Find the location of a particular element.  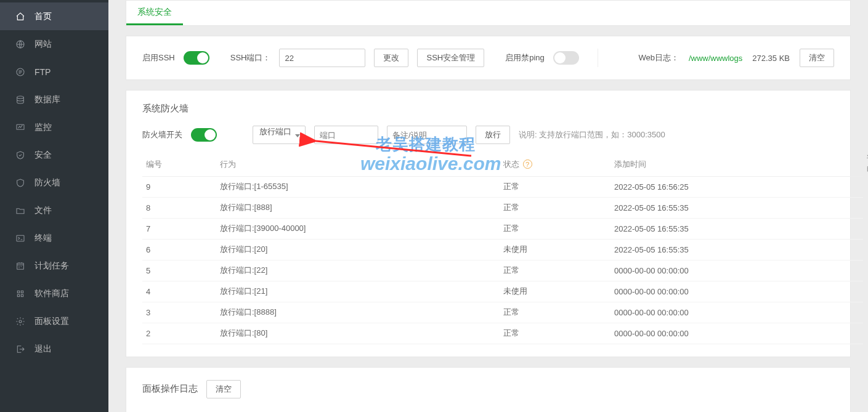

folder-icon is located at coordinates (20, 211).